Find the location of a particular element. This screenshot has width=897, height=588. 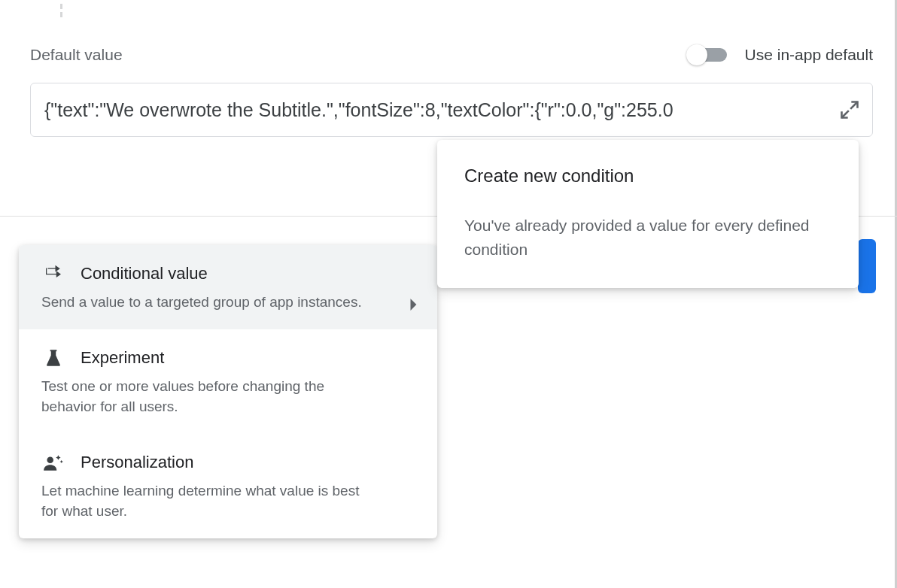

default-value-input-container is located at coordinates (452, 110).